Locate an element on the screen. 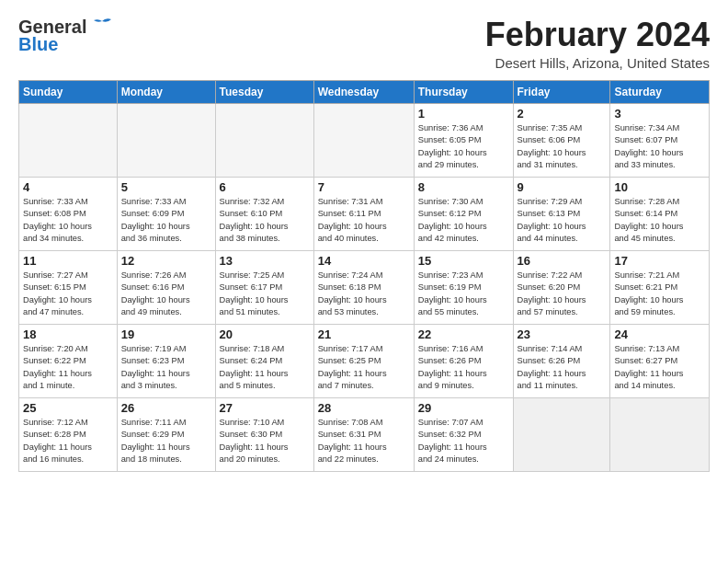 The image size is (728, 563). calendar-cell: 1Sunrise: 7:36 AMSunset: 6:05 PMDaylight… is located at coordinates (463, 140).